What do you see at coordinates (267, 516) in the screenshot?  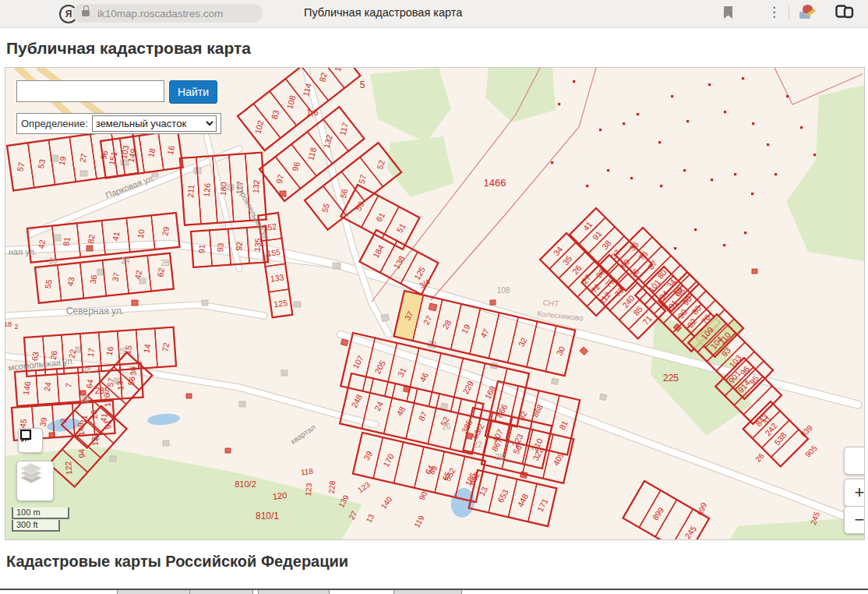 I see `svg-text: 810/1` at bounding box center [267, 516].